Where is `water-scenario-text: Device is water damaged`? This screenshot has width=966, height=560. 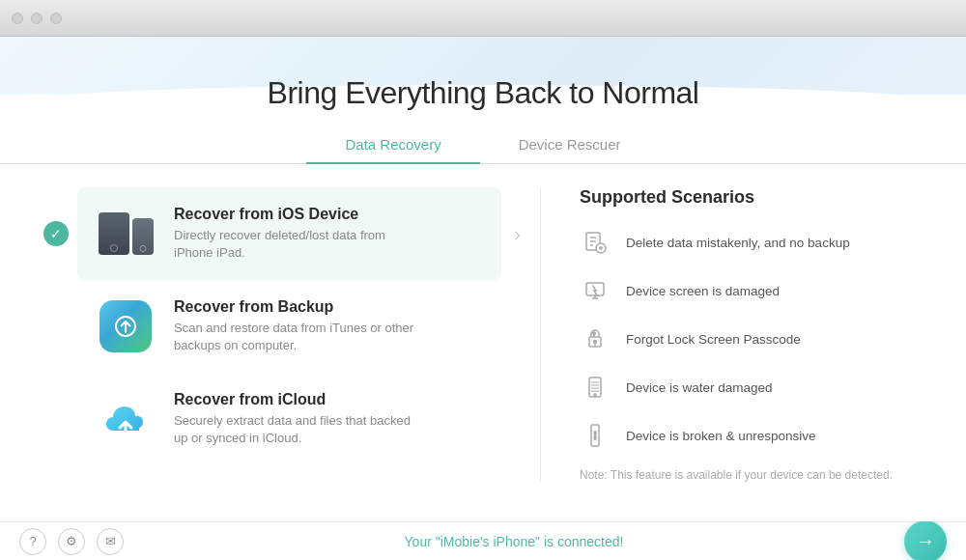
water-scenario-text: Device is water damaged is located at coordinates (699, 388).